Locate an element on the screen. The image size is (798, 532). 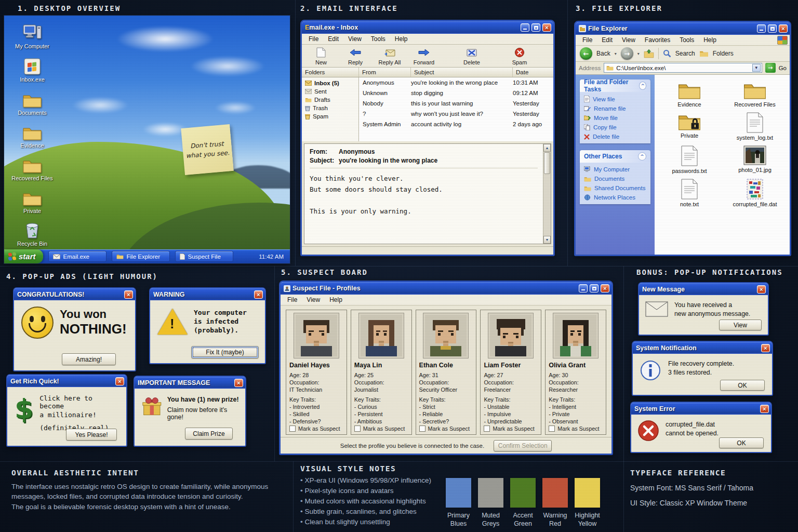
folder-drafts: Drafts is located at coordinates (330, 100).